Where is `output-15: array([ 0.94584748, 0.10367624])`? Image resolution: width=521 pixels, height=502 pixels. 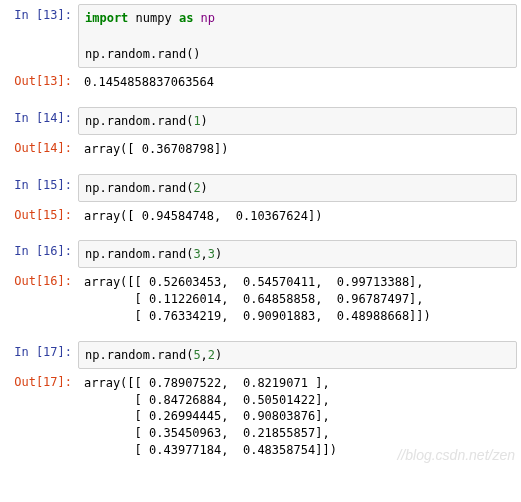 output-15: array([ 0.94584748, 0.10367624]) is located at coordinates (298, 216).